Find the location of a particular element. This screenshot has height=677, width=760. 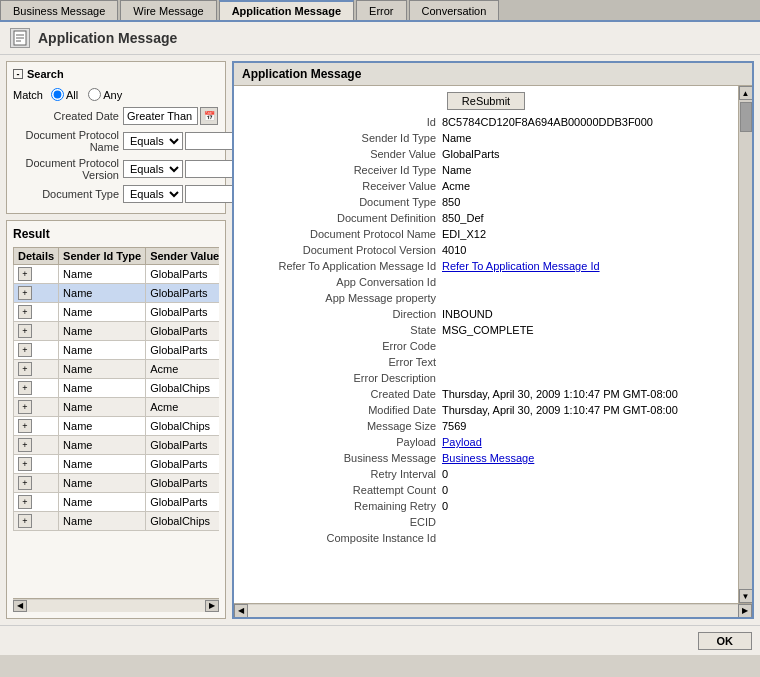

detail-field-label: State is located at coordinates (342, 332).